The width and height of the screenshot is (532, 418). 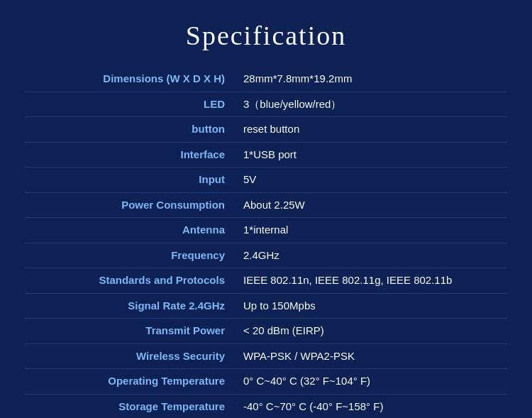 I want to click on spec-value: Up to 150Mpbs, so click(x=372, y=306).